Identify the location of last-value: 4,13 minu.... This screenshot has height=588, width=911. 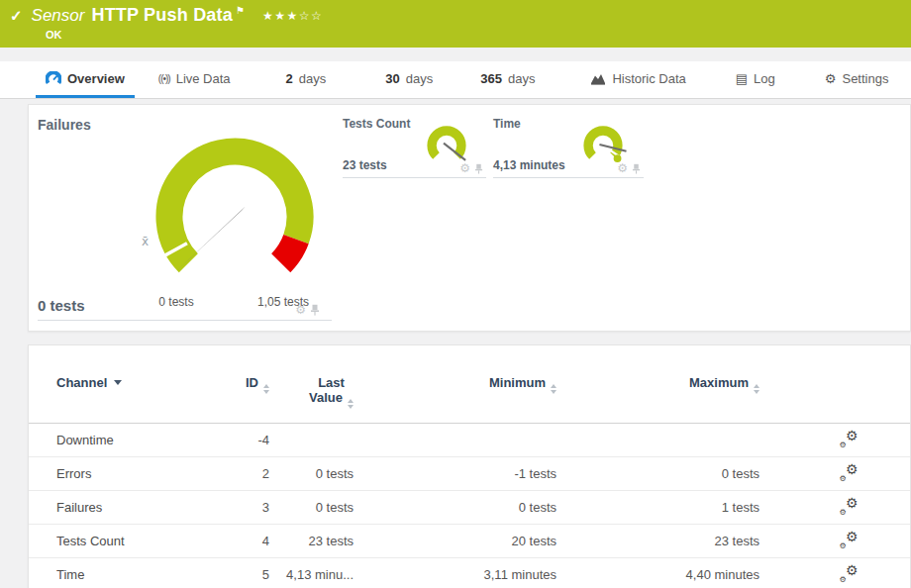
(311, 574).